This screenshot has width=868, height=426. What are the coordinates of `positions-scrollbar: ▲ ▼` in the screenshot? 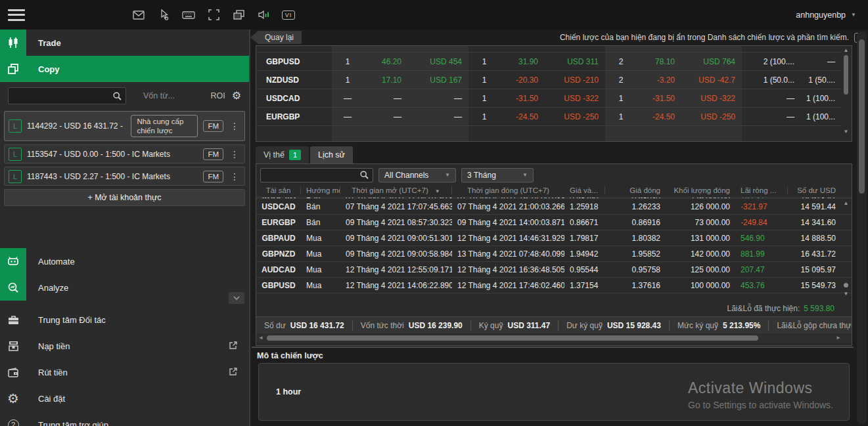 It's located at (846, 93).